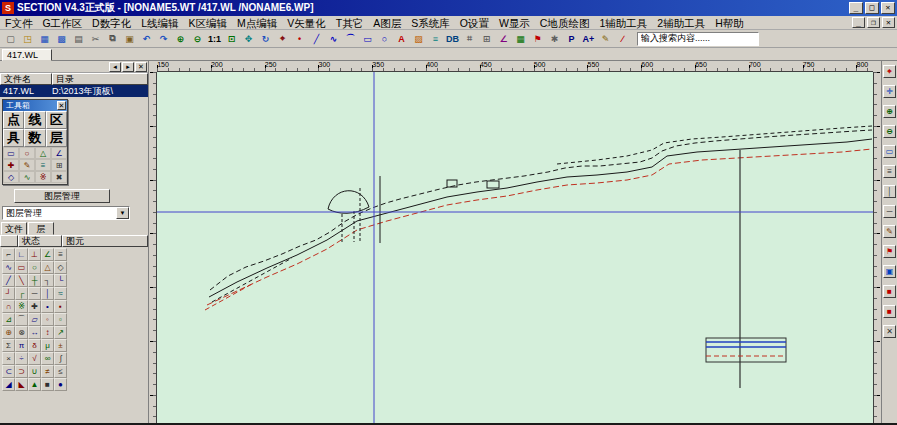  I want to click on palette-icon: ▭, so click(22, 268).